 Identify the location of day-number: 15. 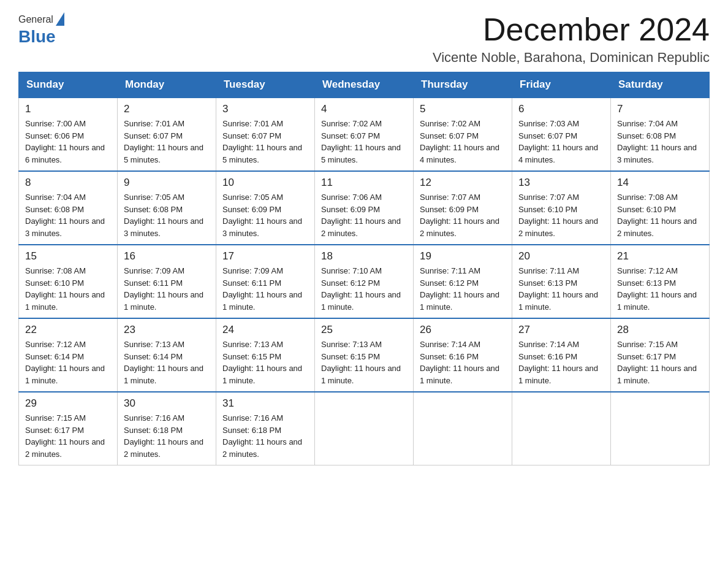
(68, 256).